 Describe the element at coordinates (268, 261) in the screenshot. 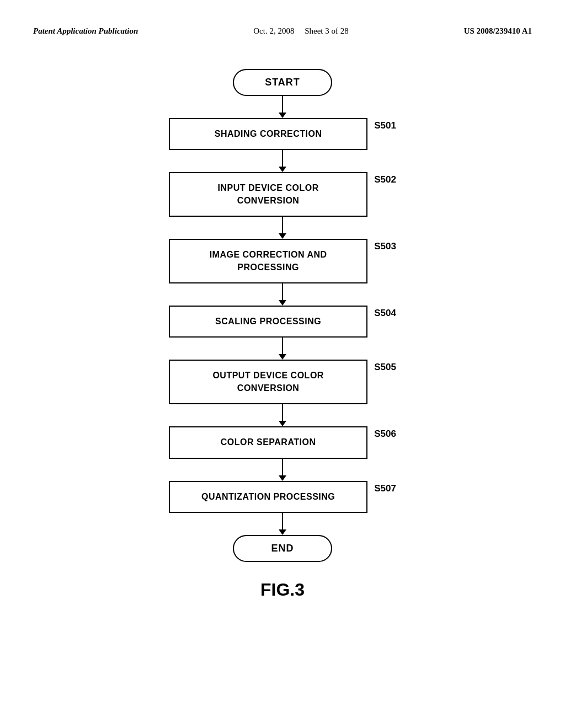

I see `step-s503-box: IMAGE CORRECTION ANDPROCESSING` at that location.